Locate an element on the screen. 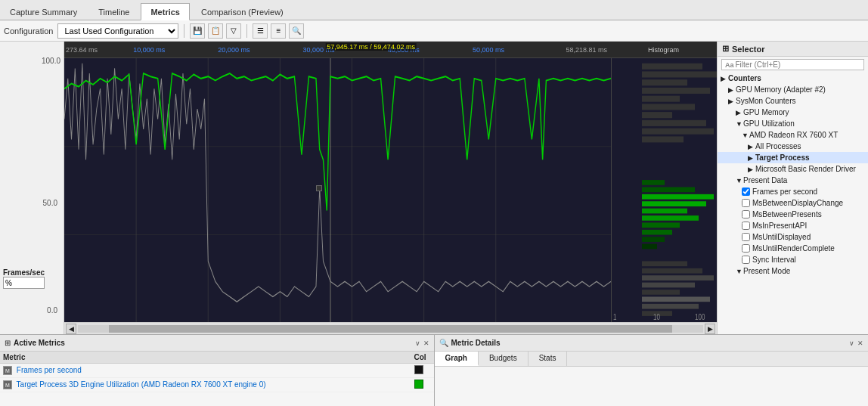 The image size is (868, 406). y-label-50: 50.0 is located at coordinates (50, 203).